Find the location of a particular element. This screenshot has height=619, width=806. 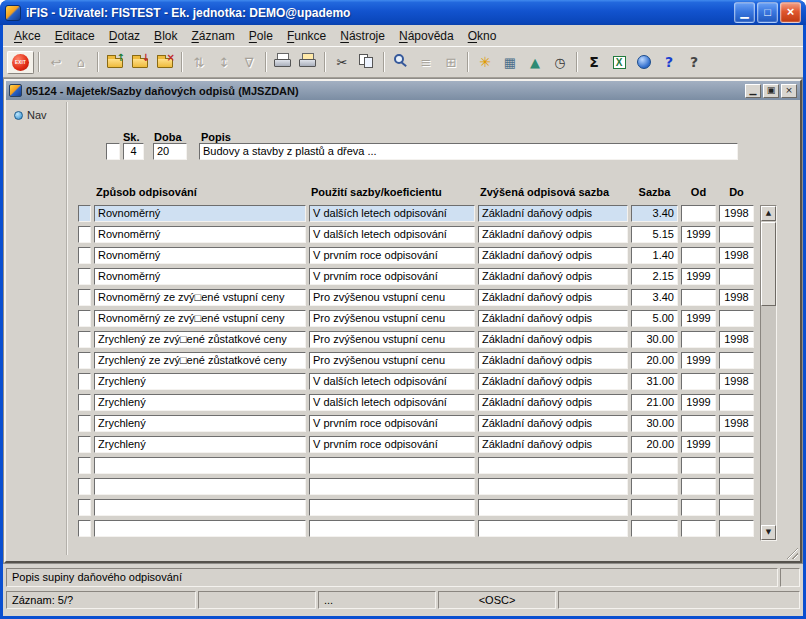

mdi-restore-button: ▣ is located at coordinates (771, 91).